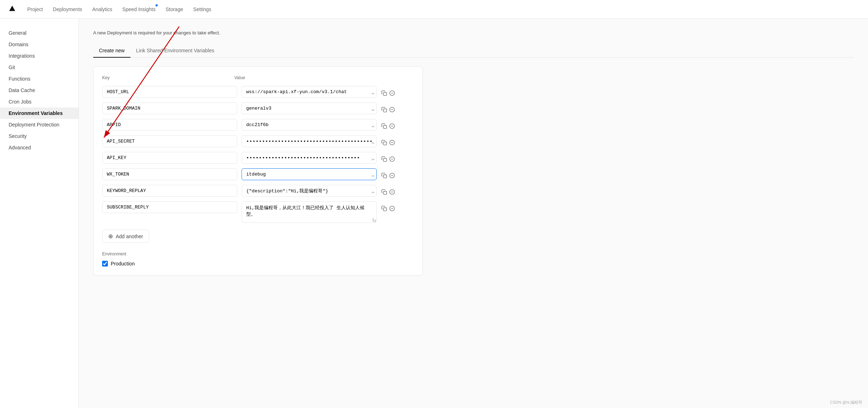 The width and height of the screenshot is (868, 408). I want to click on nav-settings, so click(221, 9).